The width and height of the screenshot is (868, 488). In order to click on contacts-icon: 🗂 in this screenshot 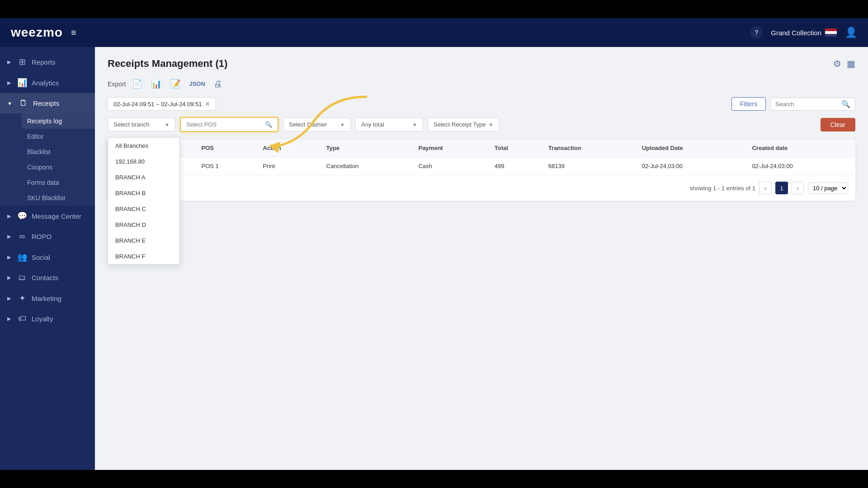, I will do `click(22, 277)`.